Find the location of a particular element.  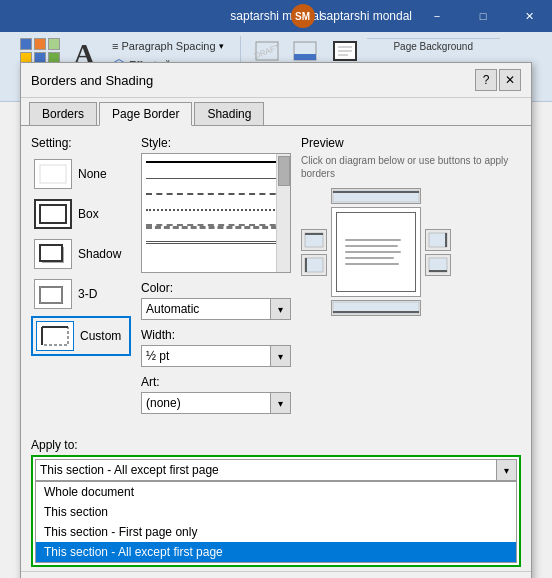

preview-bottom-button is located at coordinates (438, 265).